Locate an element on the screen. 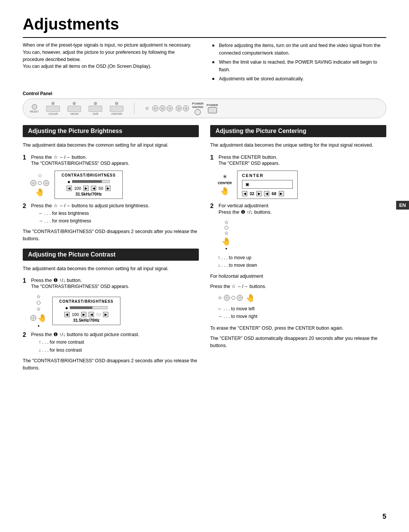  centering-step2-sub: Press the ❶ ↑/↓ buttons. is located at coordinates (302, 212).